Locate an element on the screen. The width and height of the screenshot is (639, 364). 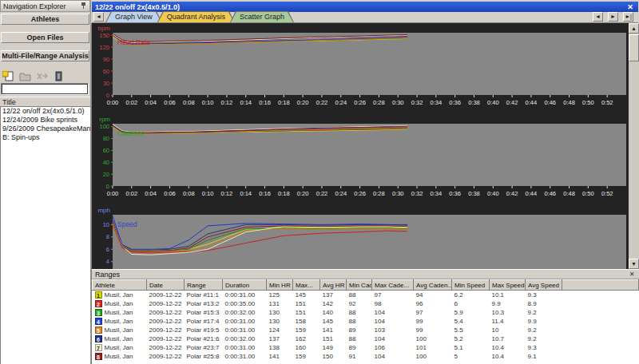
column-header-max-speed: Max Speed is located at coordinates (508, 286).